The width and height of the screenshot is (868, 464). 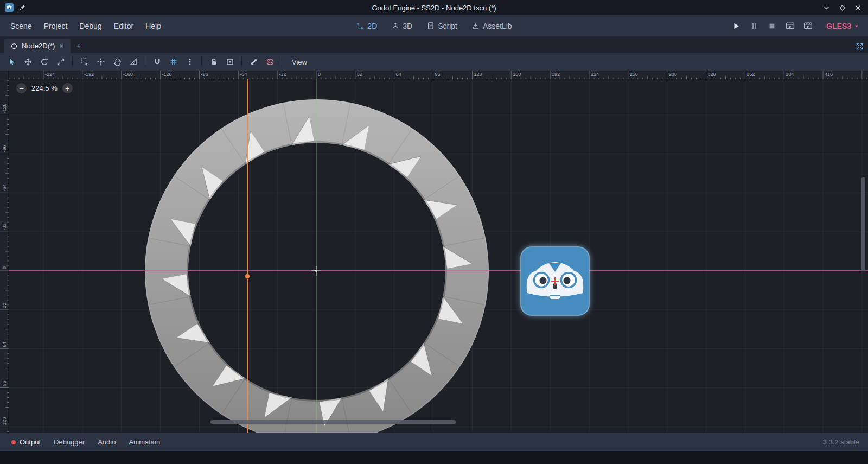 I want to click on ruler-horizontal: -224-192-160-128-96-64-32032649612816019…, so click(x=438, y=75).